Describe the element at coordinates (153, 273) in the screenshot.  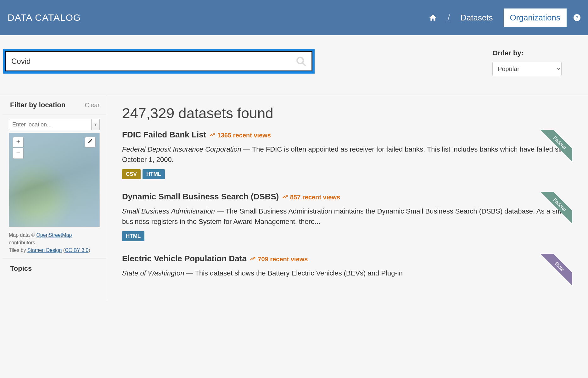
I see `dataset-org: State of Washington` at that location.